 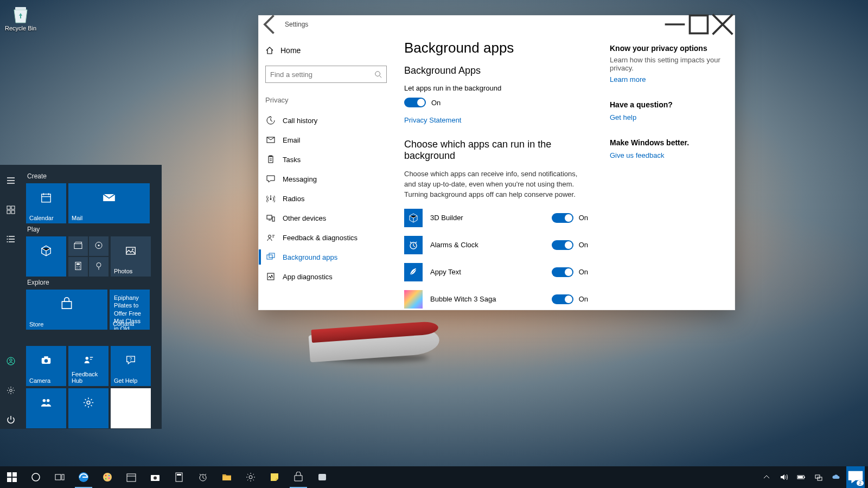 I want to click on tile-maps, so click(x=99, y=267).